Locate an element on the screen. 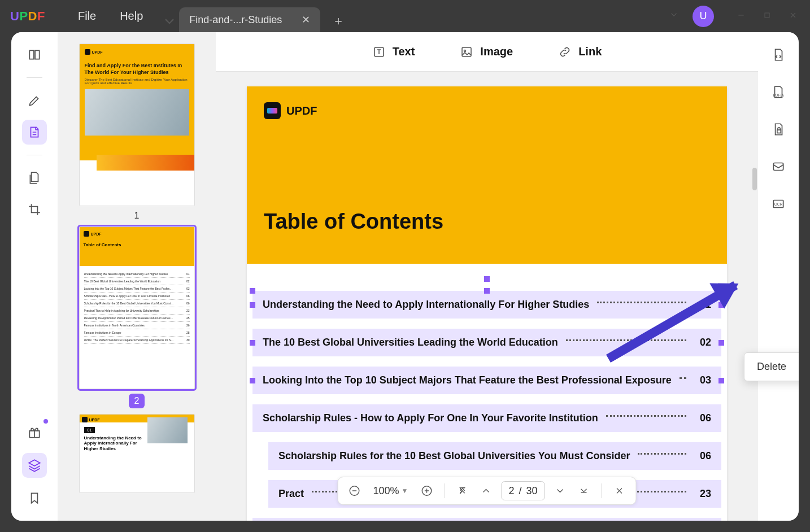 The width and height of the screenshot is (810, 532). edit-image-button: Image is located at coordinates (486, 52).